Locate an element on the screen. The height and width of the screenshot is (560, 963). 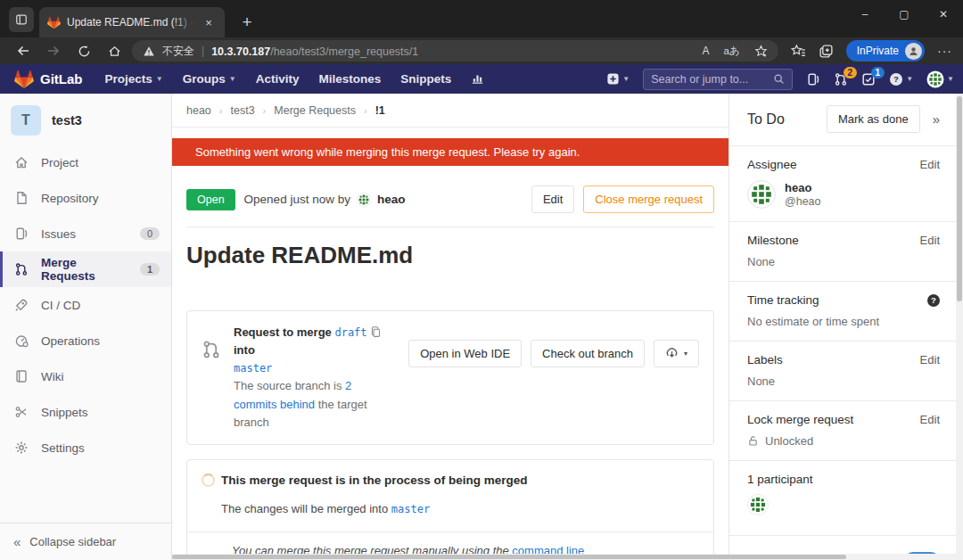
collapse-sidebar-button: « Collapse sidebar is located at coordinates (86, 541).